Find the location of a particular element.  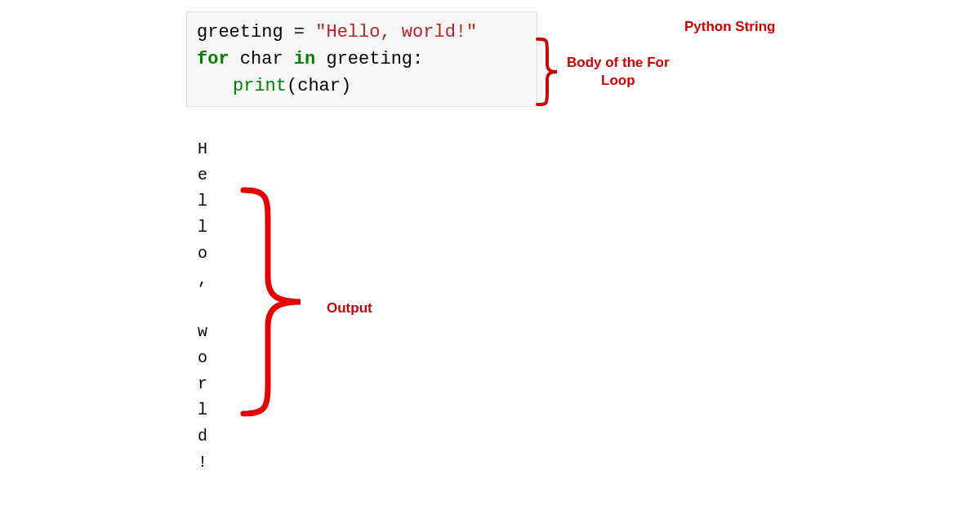

open-paren: ( is located at coordinates (292, 86).